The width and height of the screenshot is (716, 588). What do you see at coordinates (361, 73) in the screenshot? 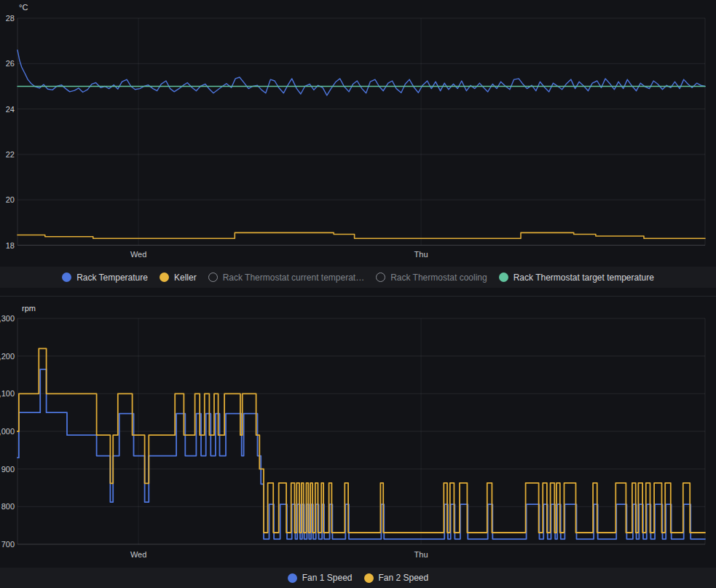
I see `rack-temperature-series` at bounding box center [361, 73].